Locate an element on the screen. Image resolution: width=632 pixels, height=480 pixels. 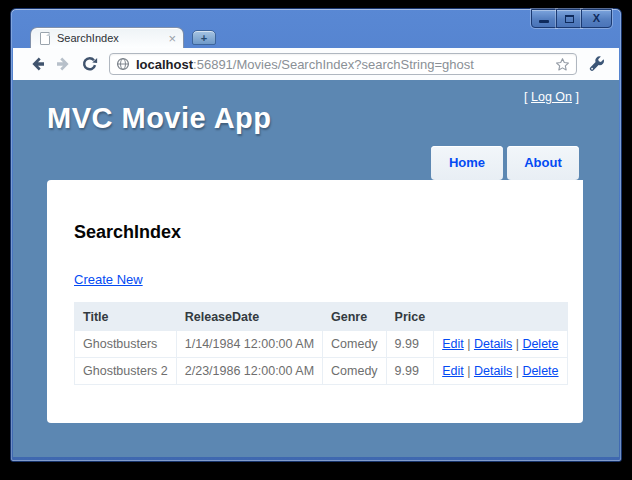
title-bar: X SearchIndex × + is located at coordinates (316, 28).